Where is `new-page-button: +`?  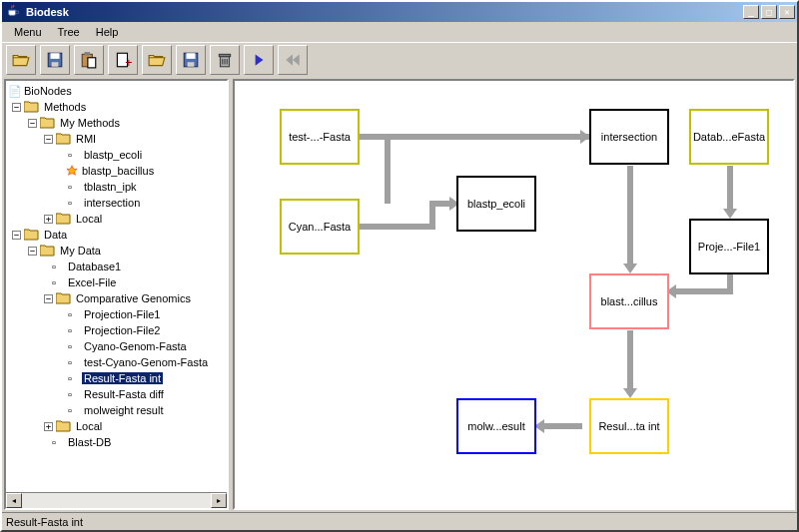
new-page-button: + is located at coordinates (123, 60).